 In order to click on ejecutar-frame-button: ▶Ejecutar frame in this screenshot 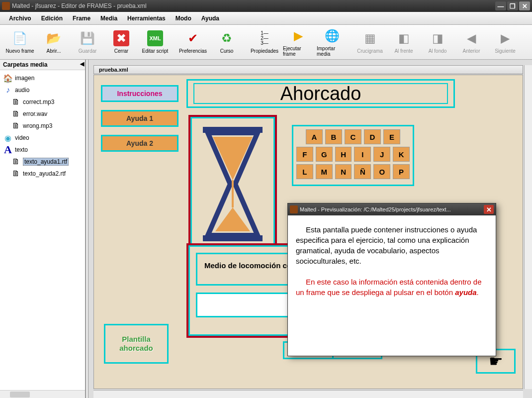, I will do `click(298, 42)`.